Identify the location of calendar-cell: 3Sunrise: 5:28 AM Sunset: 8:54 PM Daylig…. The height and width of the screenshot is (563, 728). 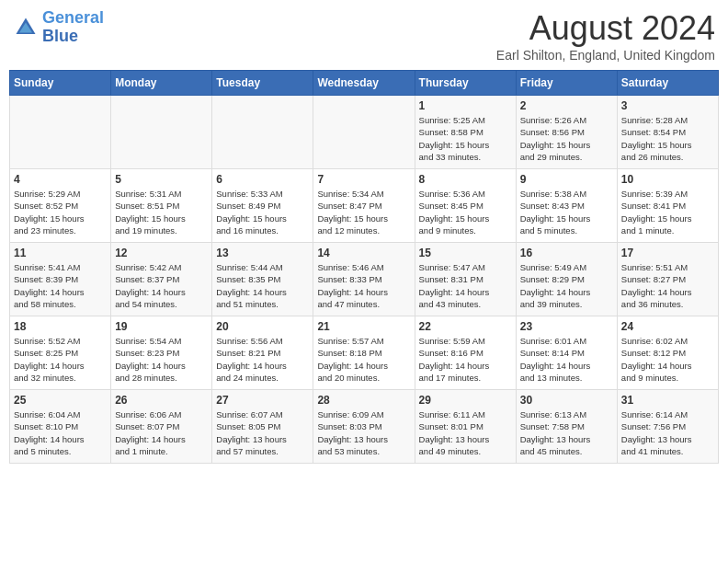
(667, 132).